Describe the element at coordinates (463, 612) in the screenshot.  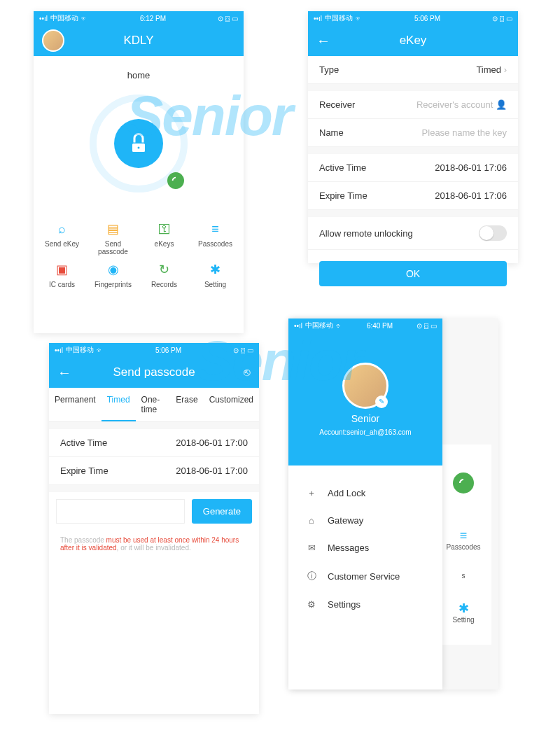
I see `bg-setting: ✱Setting` at that location.